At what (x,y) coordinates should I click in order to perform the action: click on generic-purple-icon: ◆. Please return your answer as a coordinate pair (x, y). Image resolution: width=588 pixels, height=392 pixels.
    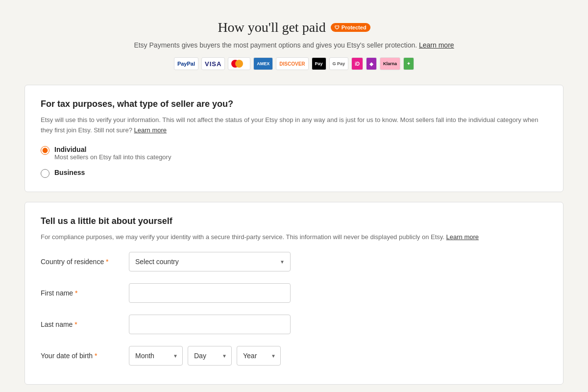
    Looking at the image, I should click on (371, 64).